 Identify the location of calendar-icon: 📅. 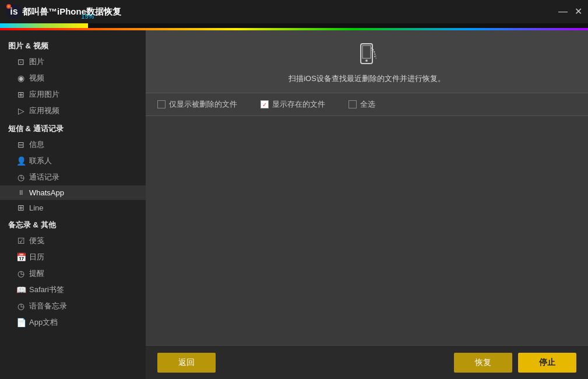
(21, 257).